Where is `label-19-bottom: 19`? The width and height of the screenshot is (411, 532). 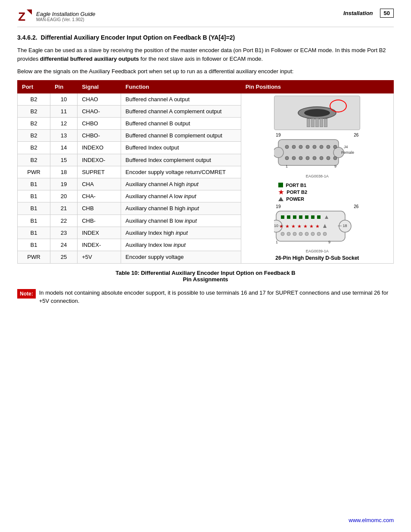
label-19-bottom: 19 is located at coordinates (278, 207).